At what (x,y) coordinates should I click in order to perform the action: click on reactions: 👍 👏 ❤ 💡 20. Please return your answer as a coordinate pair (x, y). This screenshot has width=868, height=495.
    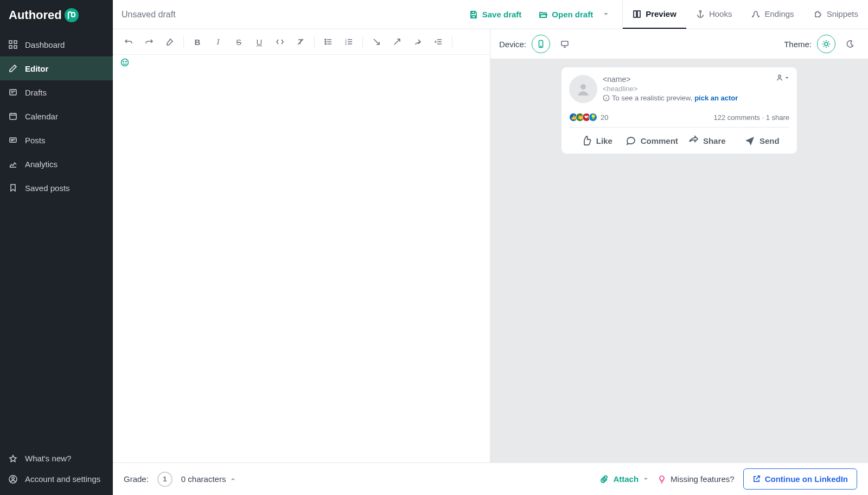
    Looking at the image, I should click on (589, 117).